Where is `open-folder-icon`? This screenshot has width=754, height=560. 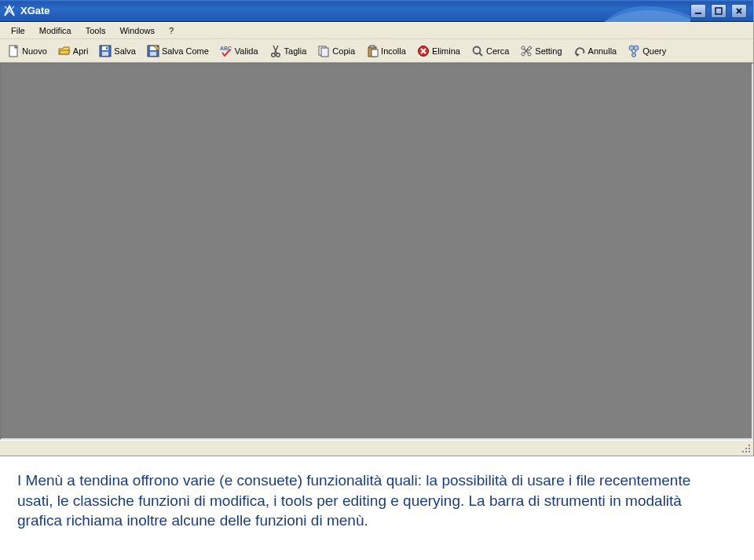
open-folder-icon is located at coordinates (64, 51).